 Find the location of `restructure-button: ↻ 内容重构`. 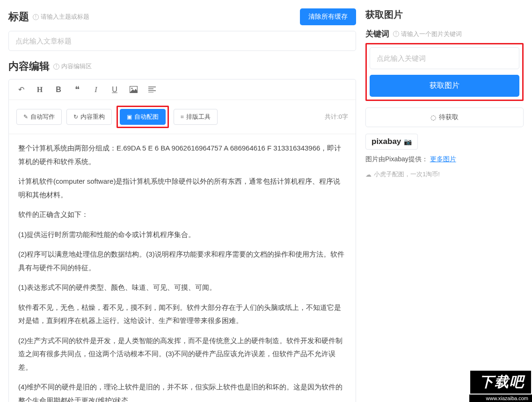

restructure-button: ↻ 内容重构 is located at coordinates (89, 117).